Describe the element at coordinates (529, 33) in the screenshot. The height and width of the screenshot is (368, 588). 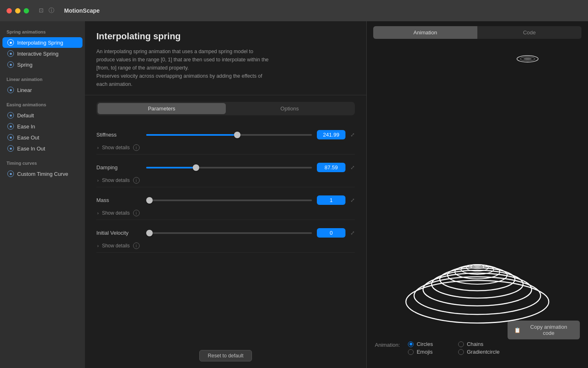
I see `tab-code: Code` at that location.